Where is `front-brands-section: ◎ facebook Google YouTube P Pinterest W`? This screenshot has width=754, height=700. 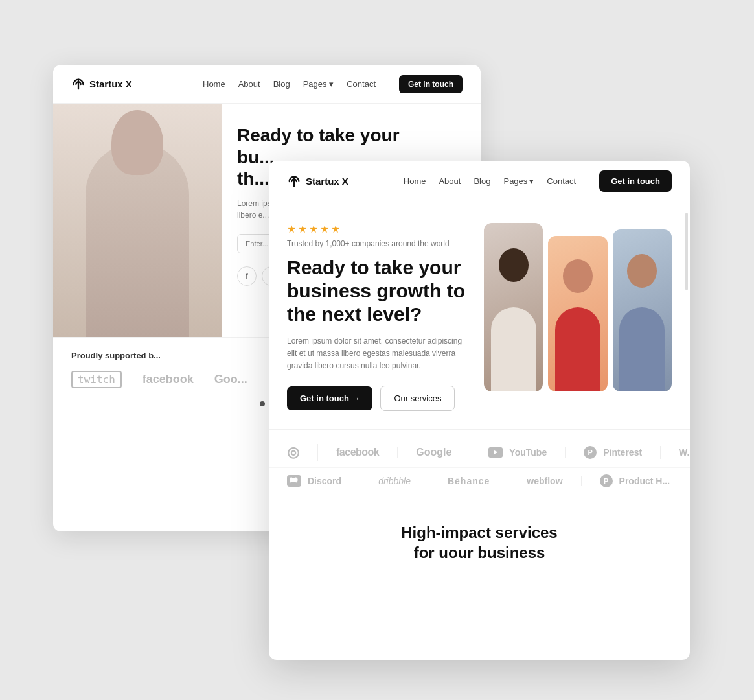
front-brands-section: ◎ facebook Google YouTube P Pinterest W is located at coordinates (479, 465).